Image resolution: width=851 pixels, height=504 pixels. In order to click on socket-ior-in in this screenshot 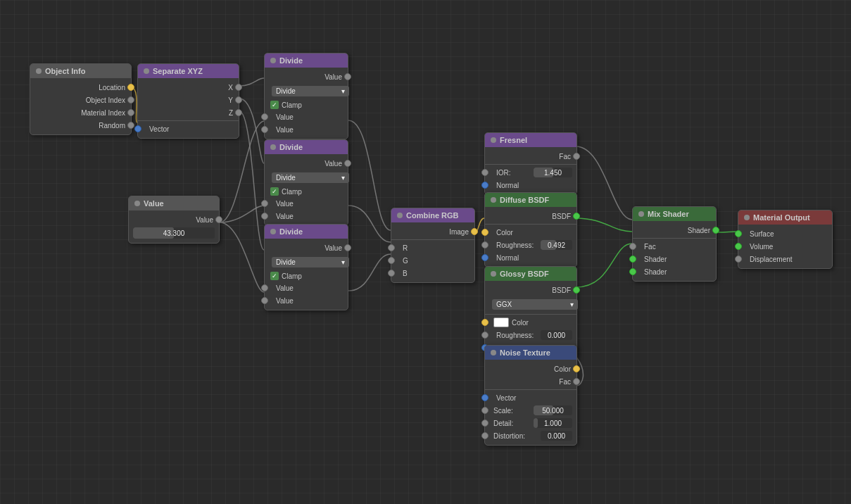, I will do `click(485, 172)`.